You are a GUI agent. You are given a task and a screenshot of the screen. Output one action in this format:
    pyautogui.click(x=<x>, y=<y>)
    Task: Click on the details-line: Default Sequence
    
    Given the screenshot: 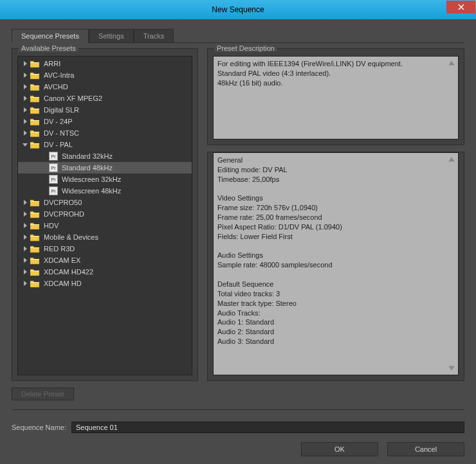 What is the action you would take?
    pyautogui.click(x=333, y=284)
    